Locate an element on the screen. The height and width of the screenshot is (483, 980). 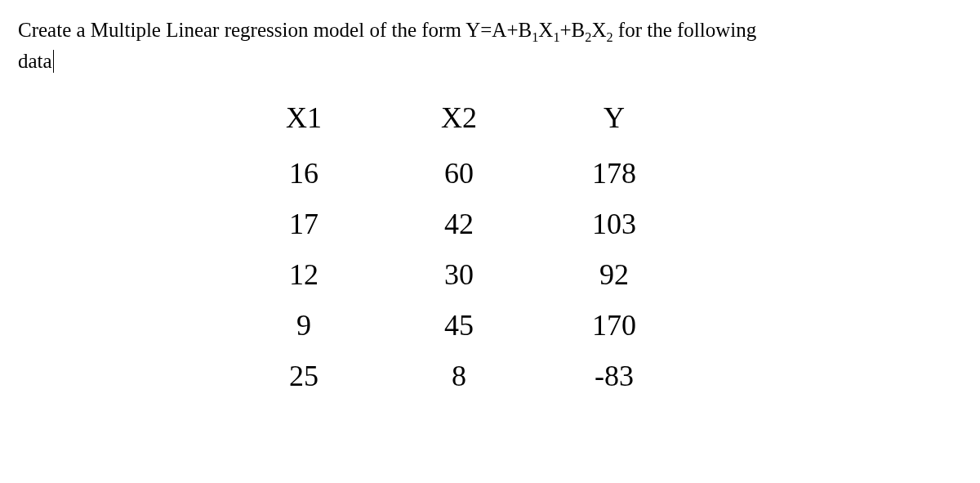
regression-equation: Y=A+B1X1+B2X2 is located at coordinates (539, 29).